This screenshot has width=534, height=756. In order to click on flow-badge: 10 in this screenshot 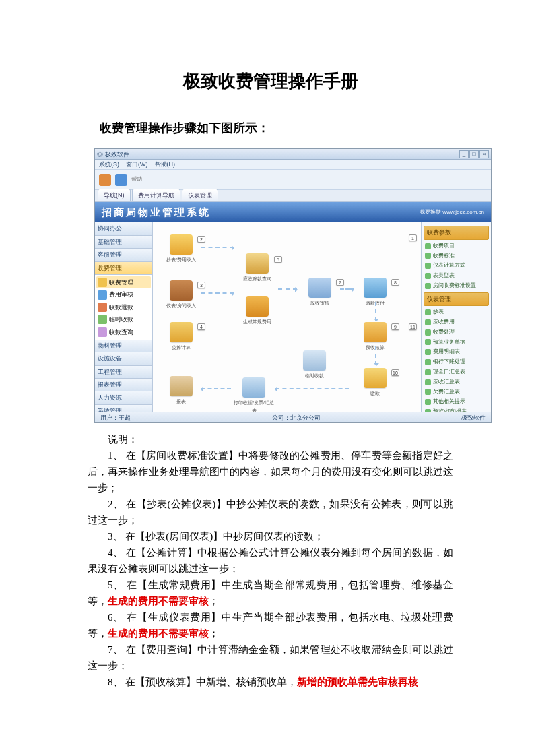, I will do `click(395, 373)`.